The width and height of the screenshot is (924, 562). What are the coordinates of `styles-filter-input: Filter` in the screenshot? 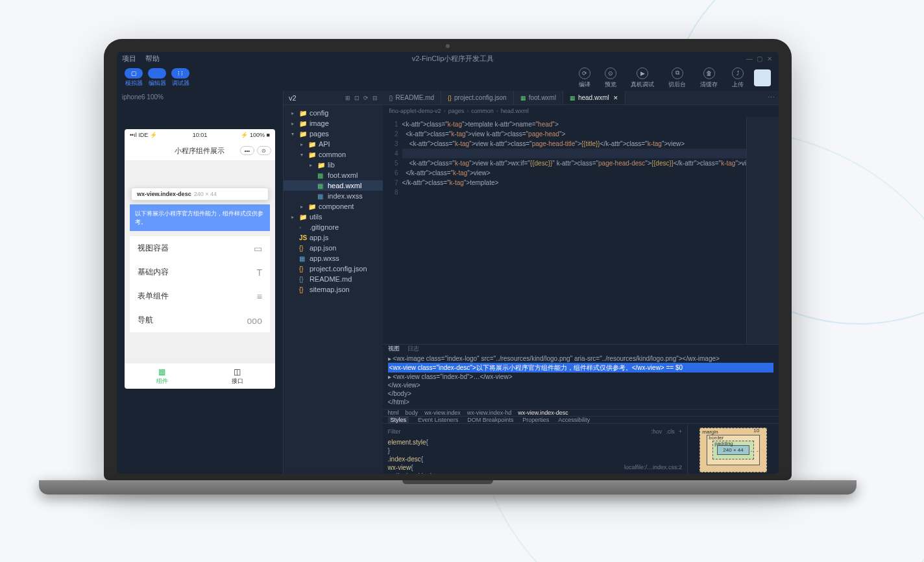 It's located at (395, 432).